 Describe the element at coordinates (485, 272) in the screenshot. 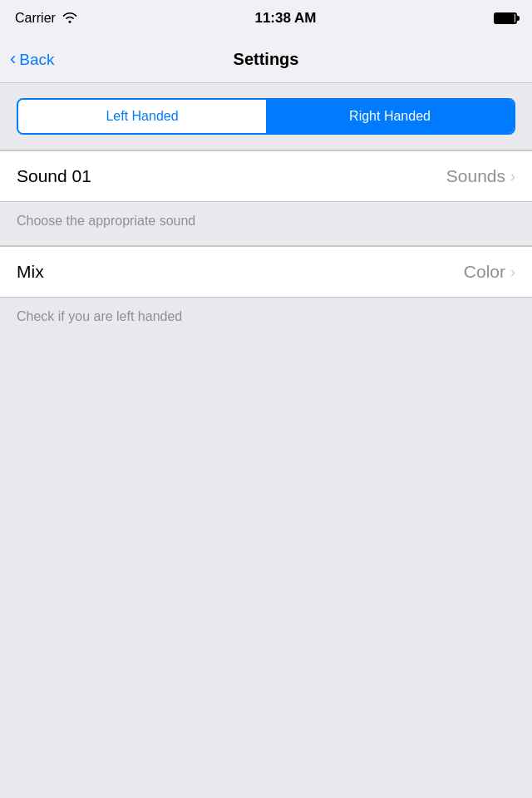

I see `mix-row-value: Color` at that location.